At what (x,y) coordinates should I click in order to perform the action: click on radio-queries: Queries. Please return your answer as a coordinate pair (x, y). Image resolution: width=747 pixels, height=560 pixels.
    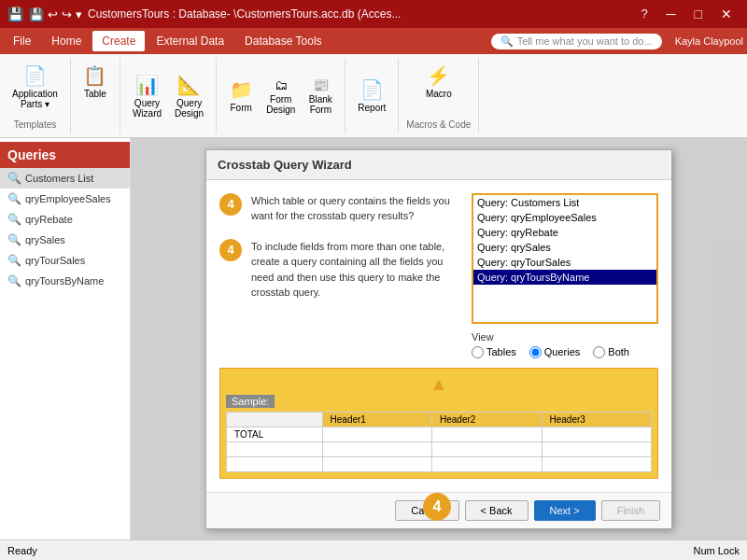
    Looking at the image, I should click on (555, 353).